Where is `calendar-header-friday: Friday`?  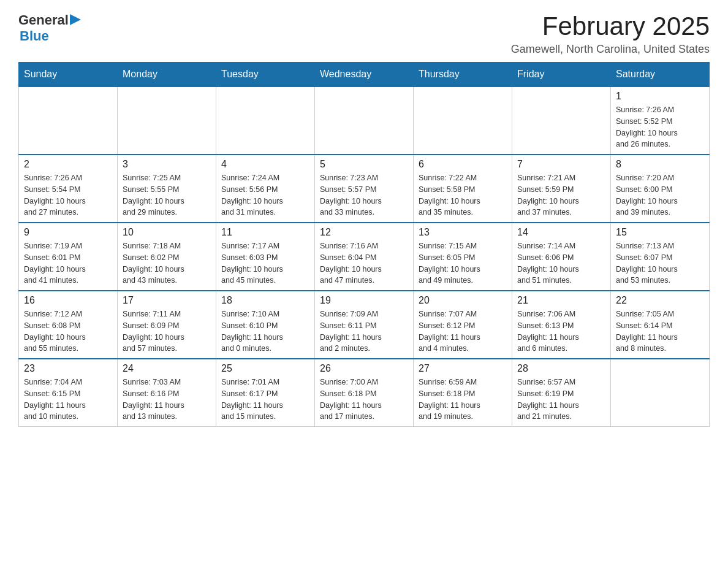
calendar-header-friday: Friday is located at coordinates (561, 75).